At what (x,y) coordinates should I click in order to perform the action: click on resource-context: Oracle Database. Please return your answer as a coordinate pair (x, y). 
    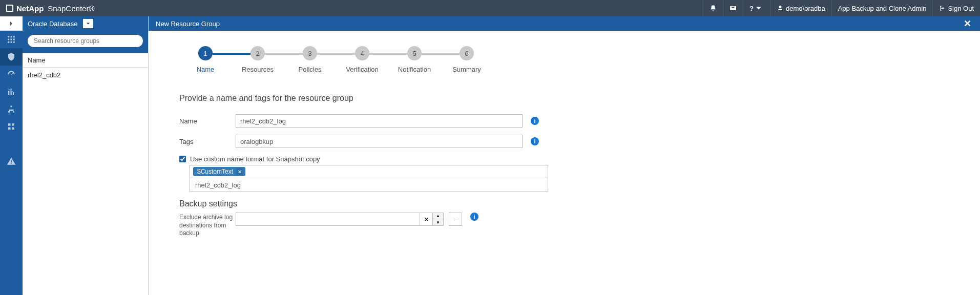
    Looking at the image, I should click on (85, 24).